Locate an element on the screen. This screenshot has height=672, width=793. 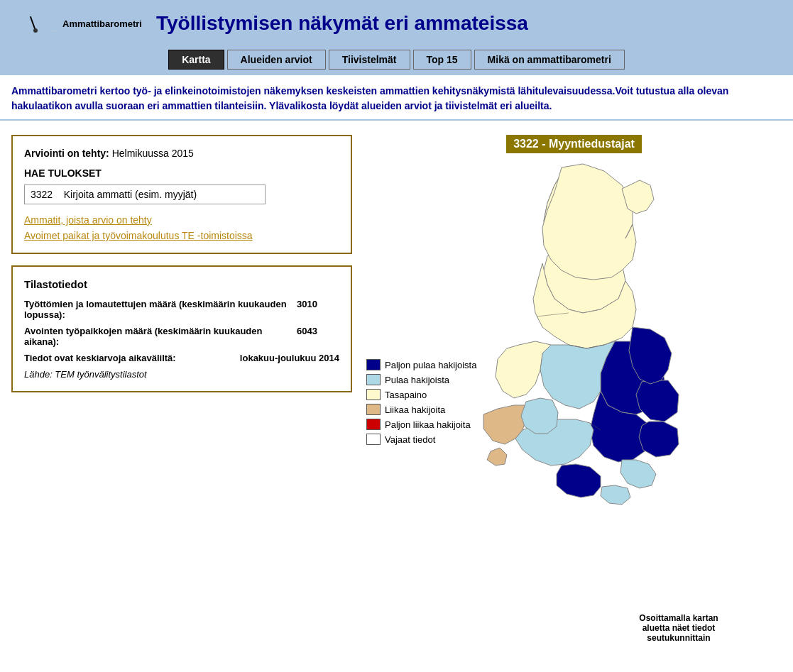
nav-alueiden-arviot: Alueiden arviot is located at coordinates (277, 60).